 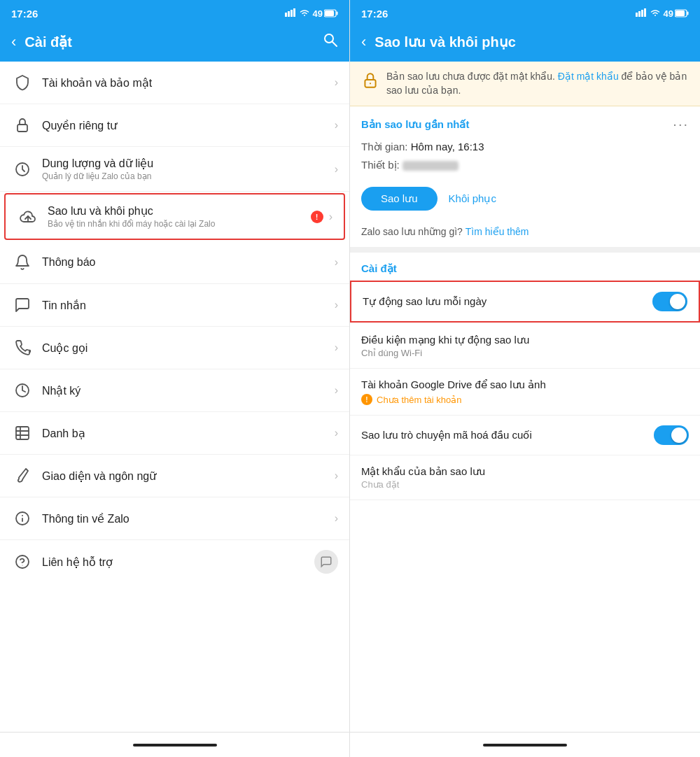 What do you see at coordinates (175, 13) in the screenshot?
I see `left-status-bar: 17:26 49` at bounding box center [175, 13].